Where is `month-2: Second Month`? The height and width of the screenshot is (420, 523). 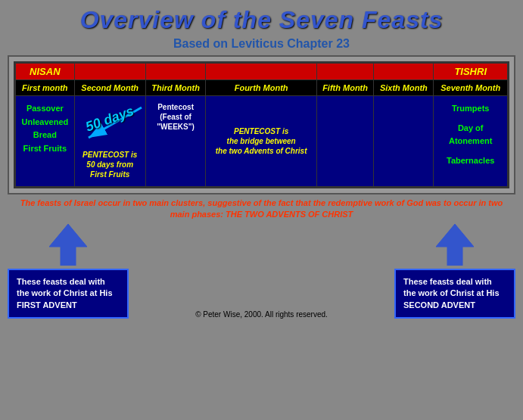 month-2: Second Month is located at coordinates (110, 88).